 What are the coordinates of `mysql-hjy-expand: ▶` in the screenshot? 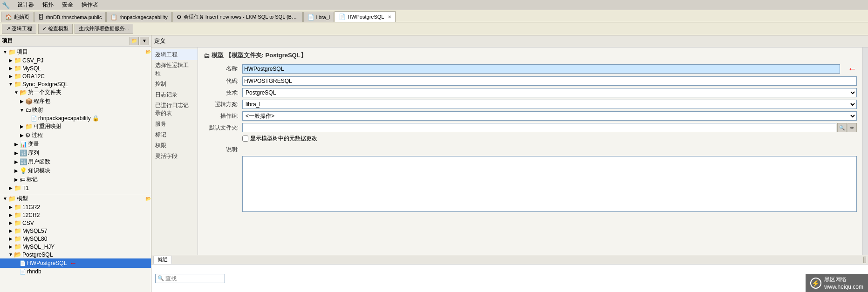 It's located at (11, 247).